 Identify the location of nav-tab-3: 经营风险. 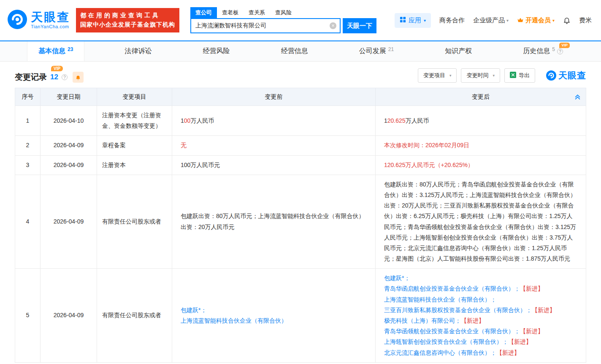
(217, 51).